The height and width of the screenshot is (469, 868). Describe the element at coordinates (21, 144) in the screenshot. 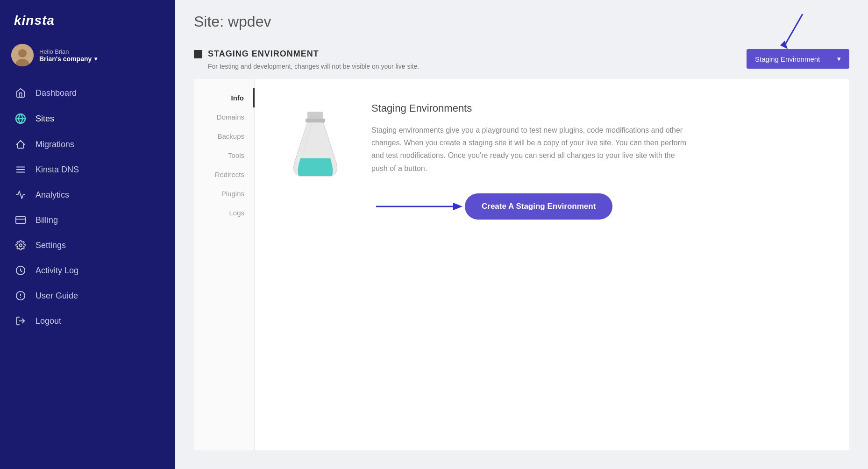

I see `migrations-icon` at that location.